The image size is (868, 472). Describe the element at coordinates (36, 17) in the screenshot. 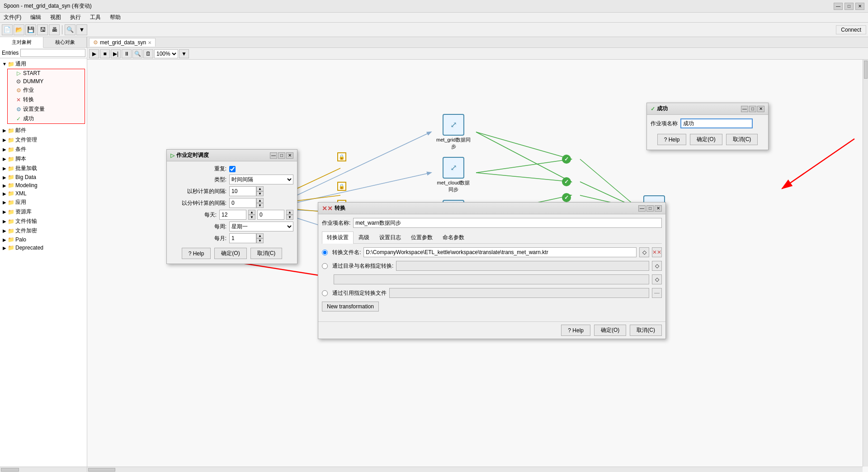

I see `menu-edit: 编辑` at that location.